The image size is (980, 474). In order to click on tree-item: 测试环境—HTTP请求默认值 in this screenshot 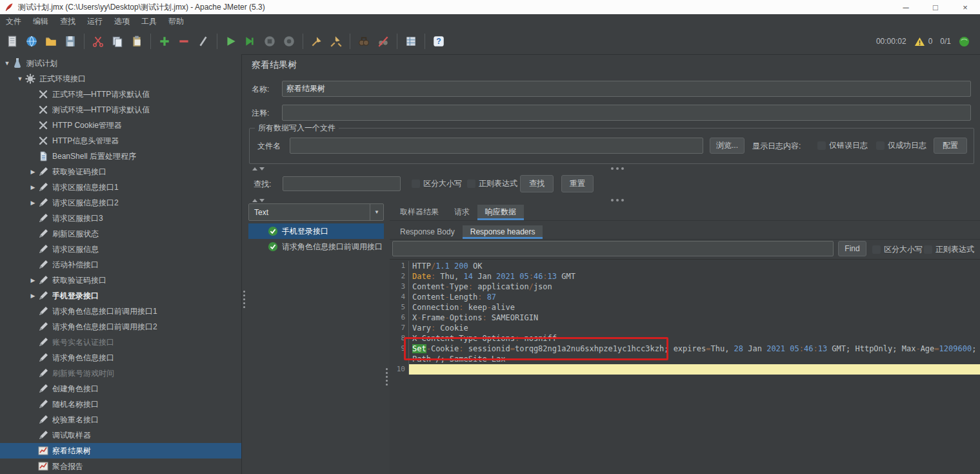, I will do `click(121, 110)`.